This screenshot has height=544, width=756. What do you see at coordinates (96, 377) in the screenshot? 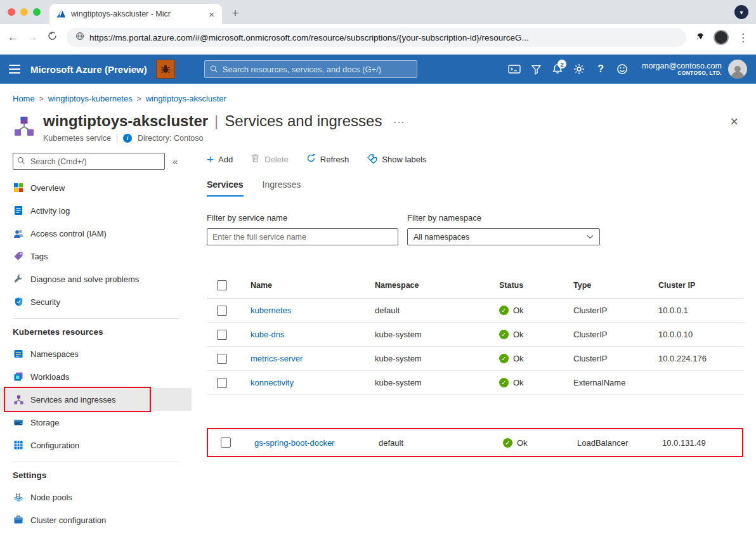
I see `sidebar-item-workloads: Workloads` at bounding box center [96, 377].